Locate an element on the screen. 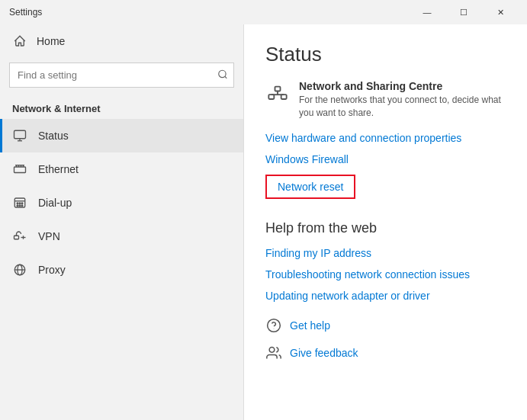 This screenshot has width=527, height=420. minimize-button: — is located at coordinates (427, 12).